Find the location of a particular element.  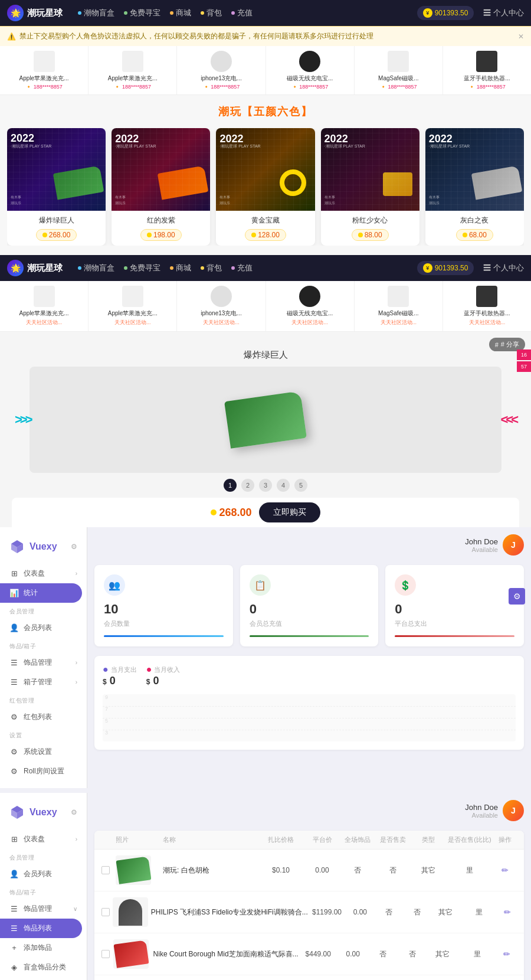

alert-close-button: ✕ is located at coordinates (521, 37).